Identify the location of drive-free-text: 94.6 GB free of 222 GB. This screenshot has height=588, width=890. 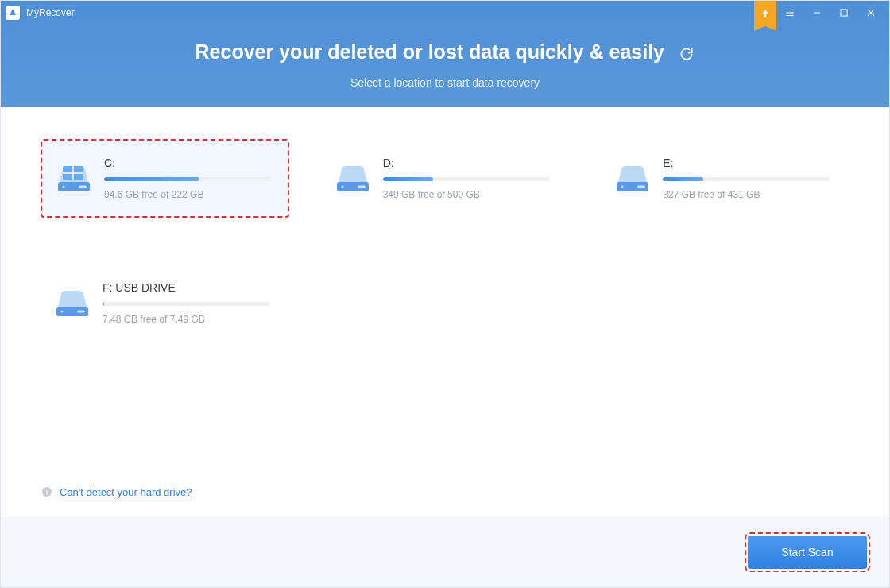
(189, 195).